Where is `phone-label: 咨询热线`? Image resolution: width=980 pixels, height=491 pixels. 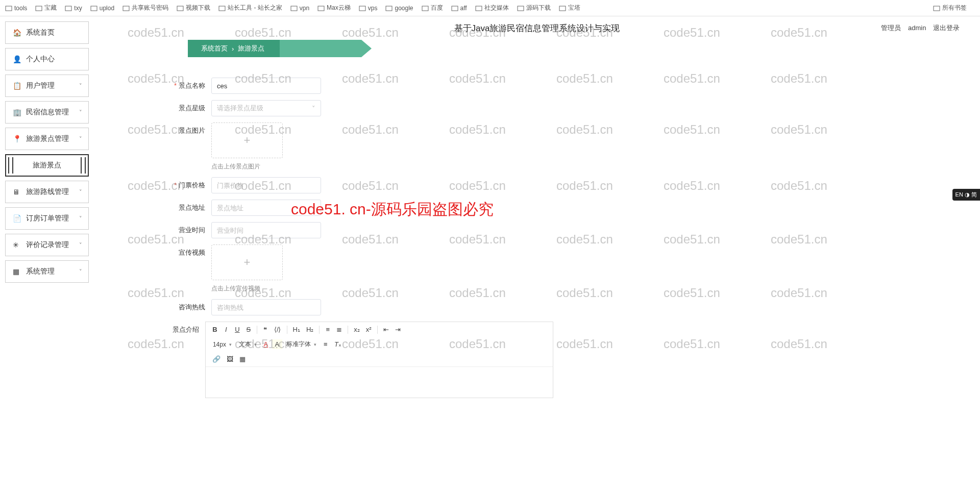 phone-label: 咨询热线 is located at coordinates (178, 307).